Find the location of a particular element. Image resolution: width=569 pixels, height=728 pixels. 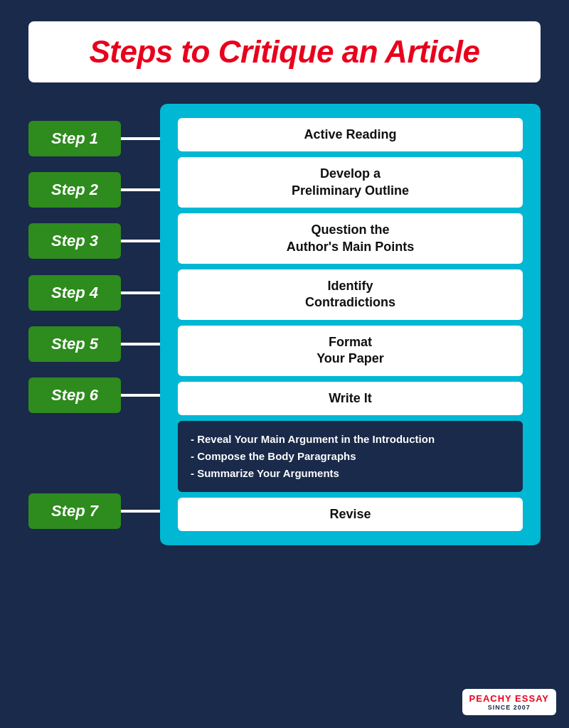

step-card-6: Write It is located at coordinates (350, 398).